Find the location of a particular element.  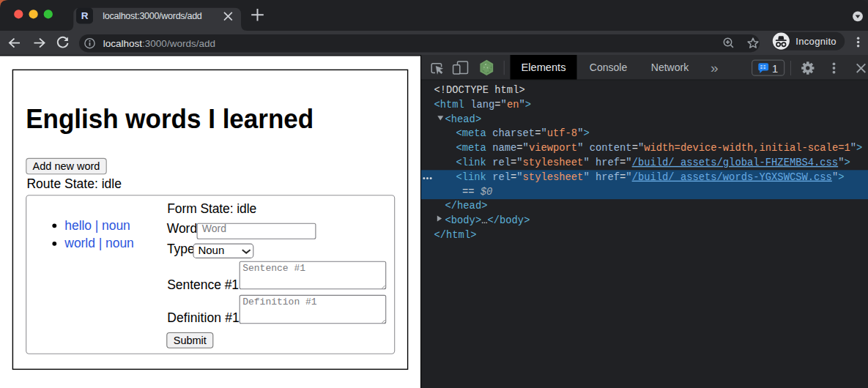

svg-text: Route State: idle is located at coordinates (74, 184).